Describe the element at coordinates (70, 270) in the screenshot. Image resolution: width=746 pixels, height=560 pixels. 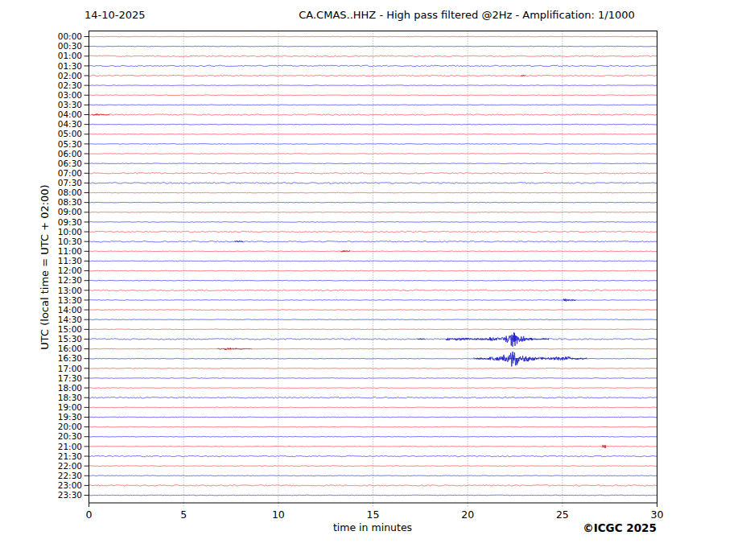
I see `y-tick-label-1200: 12:00` at that location.